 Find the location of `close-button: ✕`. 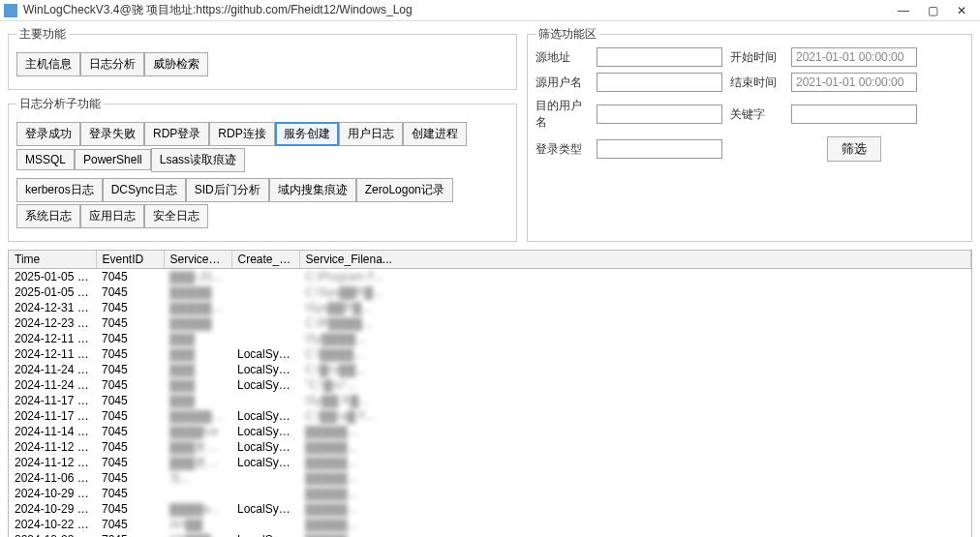

close-button: ✕ is located at coordinates (962, 11).